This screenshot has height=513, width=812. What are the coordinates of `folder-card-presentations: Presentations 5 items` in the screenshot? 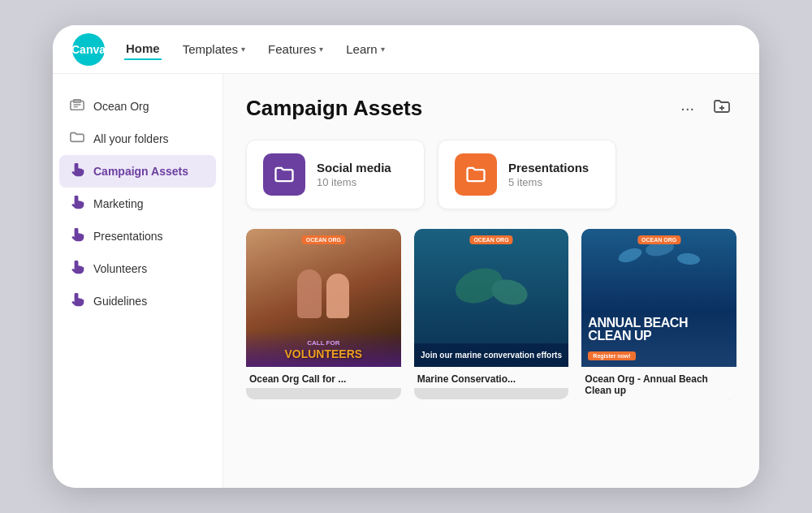 It's located at (527, 175).